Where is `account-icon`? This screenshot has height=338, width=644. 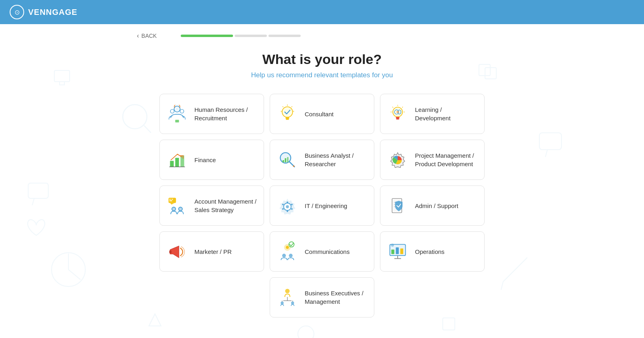 account-icon is located at coordinates (177, 206).